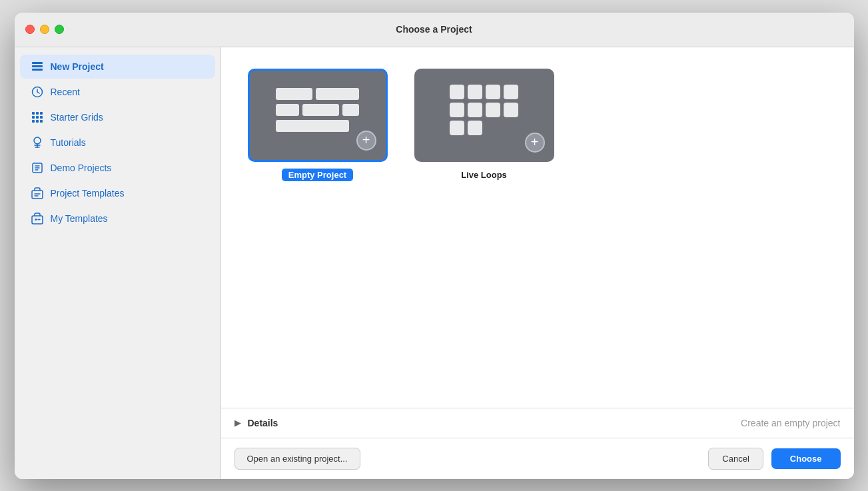  Describe the element at coordinates (735, 458) in the screenshot. I see `cancel-button: Cancel` at that location.